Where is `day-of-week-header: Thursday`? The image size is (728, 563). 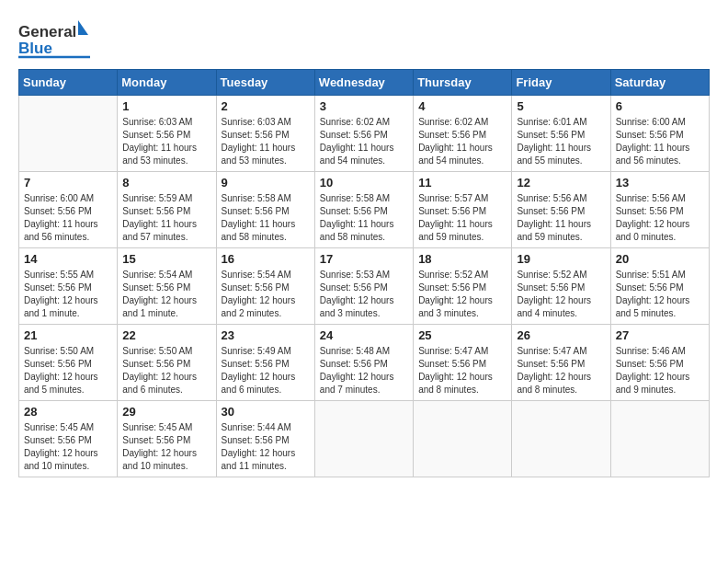
day-of-week-header: Thursday is located at coordinates (463, 83).